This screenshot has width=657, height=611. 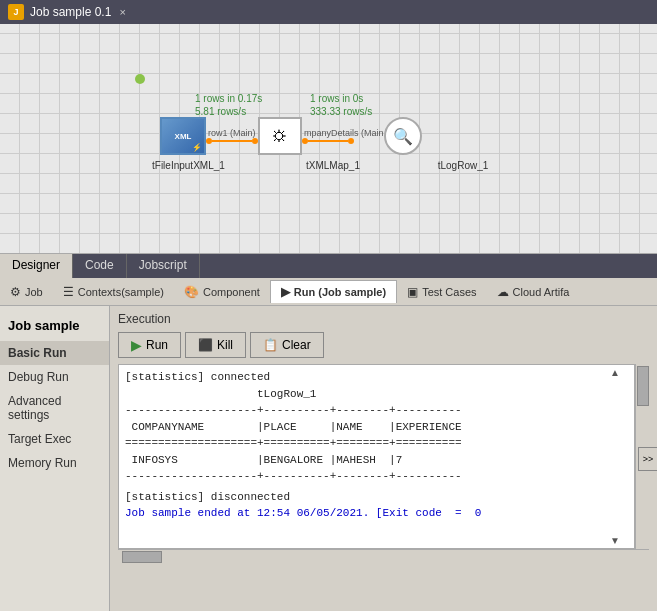 What do you see at coordinates (286, 292) in the screenshot?
I see `run-icon: ▶` at bounding box center [286, 292].